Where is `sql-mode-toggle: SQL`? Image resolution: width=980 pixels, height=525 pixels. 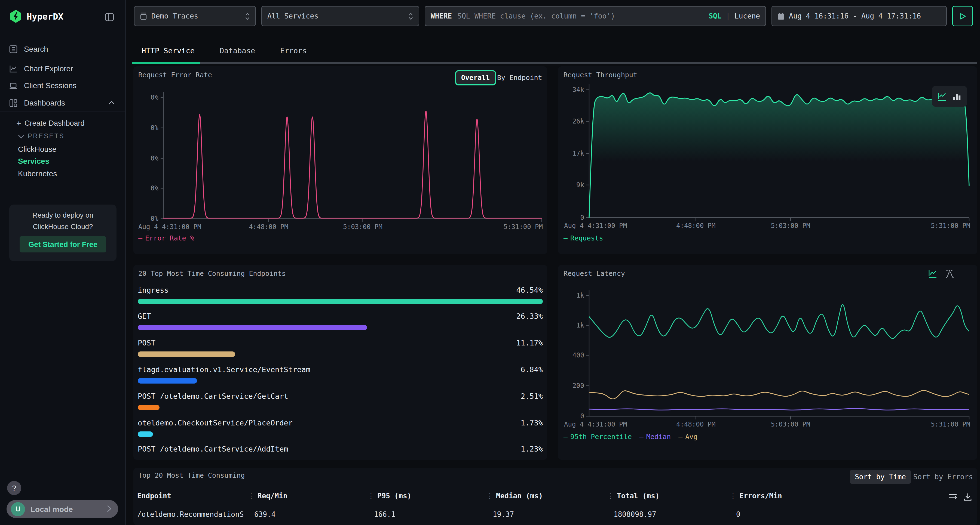
sql-mode-toggle: SQL is located at coordinates (715, 16).